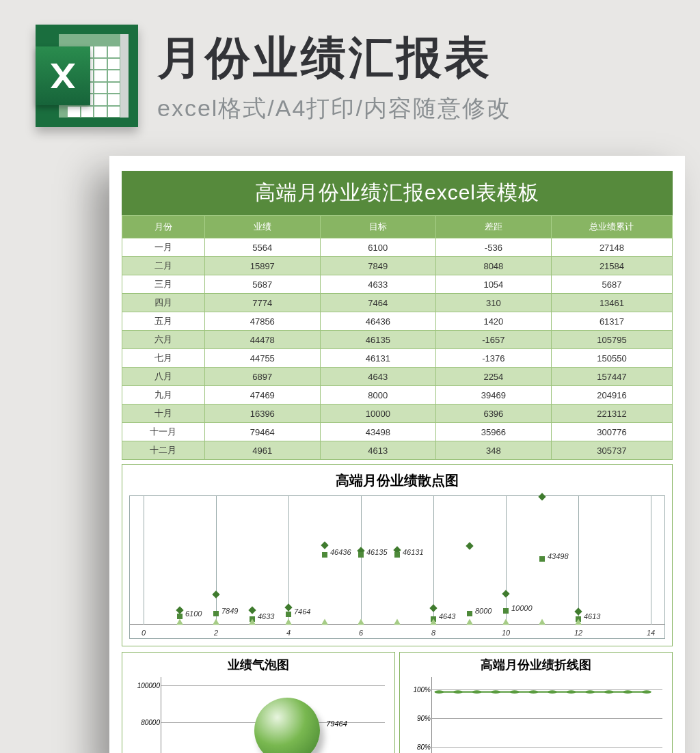 Image resolution: width=700 pixels, height=753 pixels. What do you see at coordinates (483, 611) in the screenshot?
I see `scatter-label: 8000` at bounding box center [483, 611].